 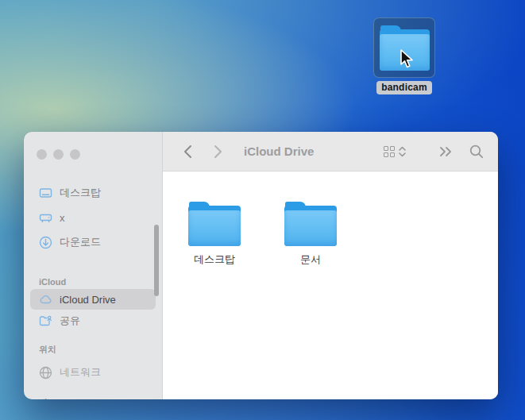 What do you see at coordinates (93, 282) in the screenshot?
I see `sidebar-section-icloud: iCloud` at bounding box center [93, 282].